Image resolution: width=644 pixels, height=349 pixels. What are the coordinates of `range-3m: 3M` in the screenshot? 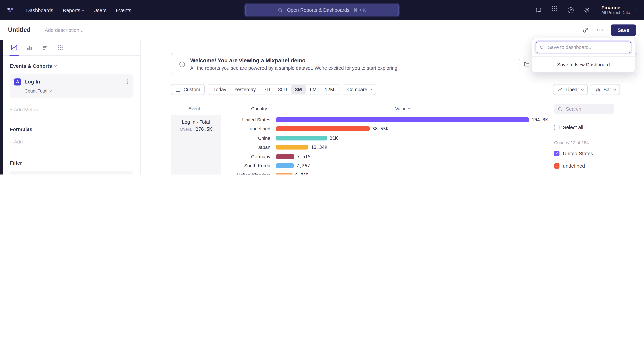 It's located at (298, 89).